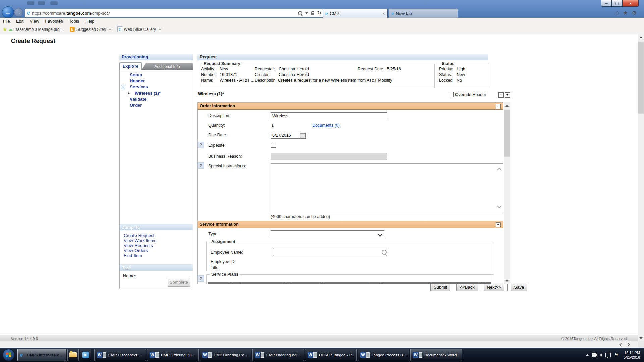 The image size is (644, 362). I want to click on service-information-header: Service Information −, so click(350, 225).